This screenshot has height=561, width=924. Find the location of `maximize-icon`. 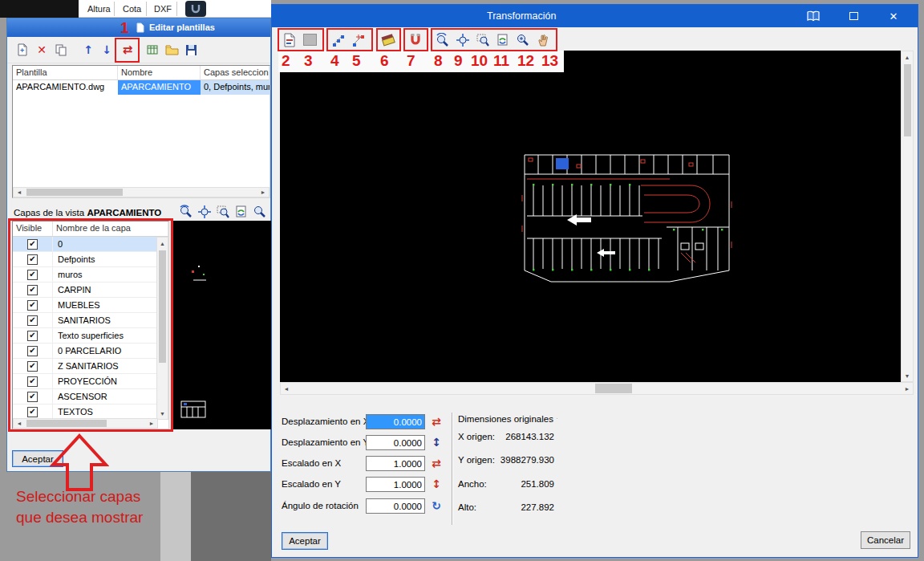

maximize-icon is located at coordinates (853, 16).